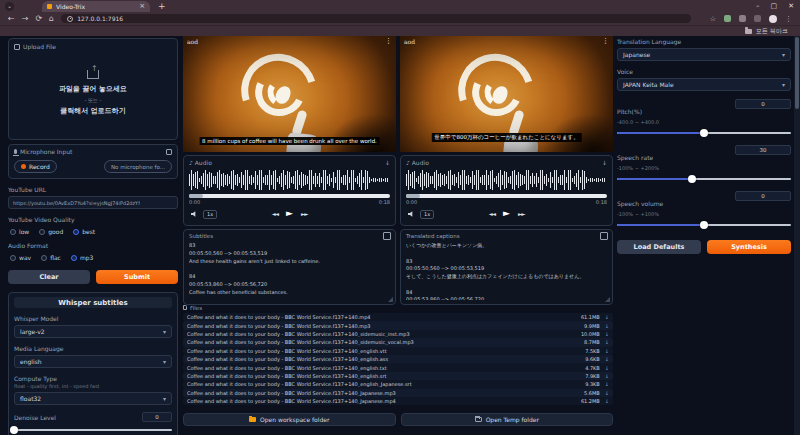  What do you see at coordinates (758, 6) in the screenshot?
I see `window-minimize-button: –` at bounding box center [758, 6].